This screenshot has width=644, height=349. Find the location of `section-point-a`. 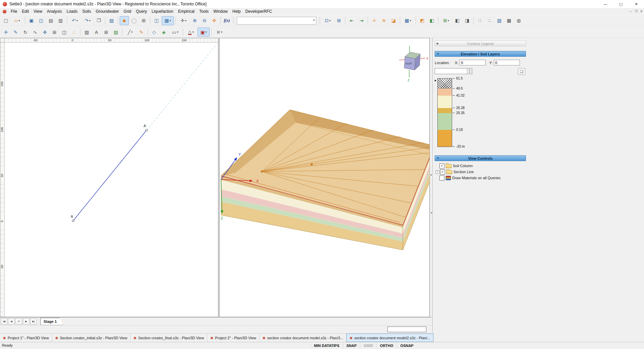

section-point-a is located at coordinates (73, 221).